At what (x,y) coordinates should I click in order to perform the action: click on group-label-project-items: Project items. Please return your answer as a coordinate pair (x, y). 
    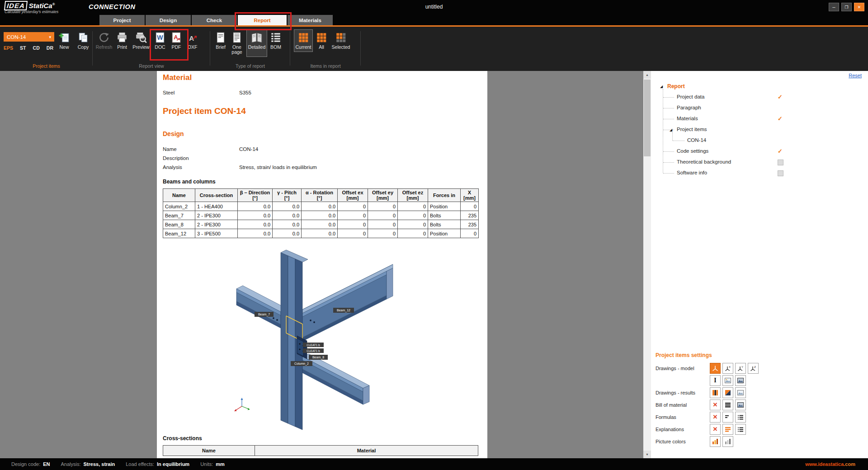
    Looking at the image, I should click on (46, 66).